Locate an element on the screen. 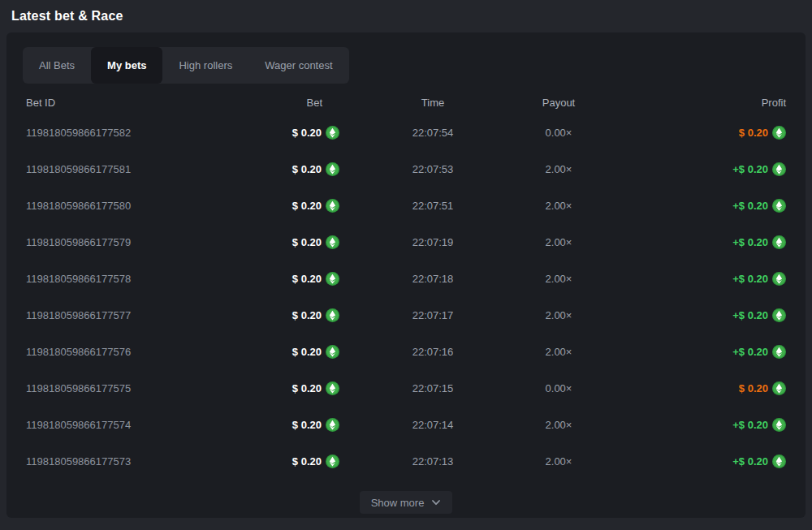 This screenshot has width=812, height=530. column-header-time: Time is located at coordinates (433, 102).